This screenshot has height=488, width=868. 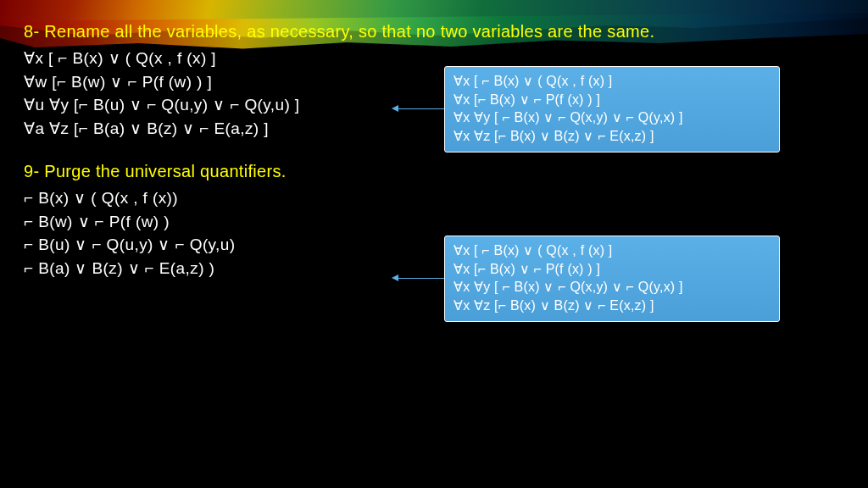 I want to click on section9-line: ⌐ B(x) ∨ ( Q(x , f (x)), so click(x=435, y=198).